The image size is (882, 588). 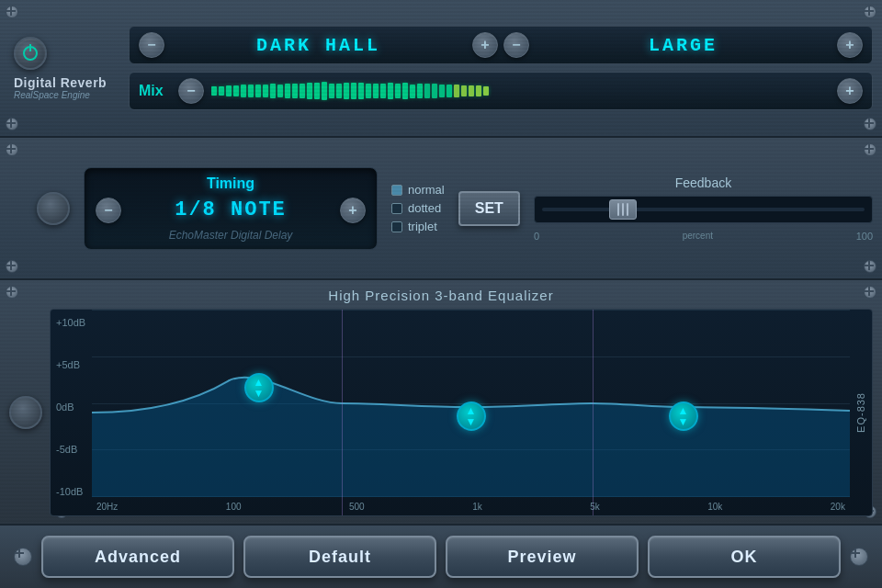 I want to click on delay-note-display: 1/8 NOTE, so click(x=231, y=209).